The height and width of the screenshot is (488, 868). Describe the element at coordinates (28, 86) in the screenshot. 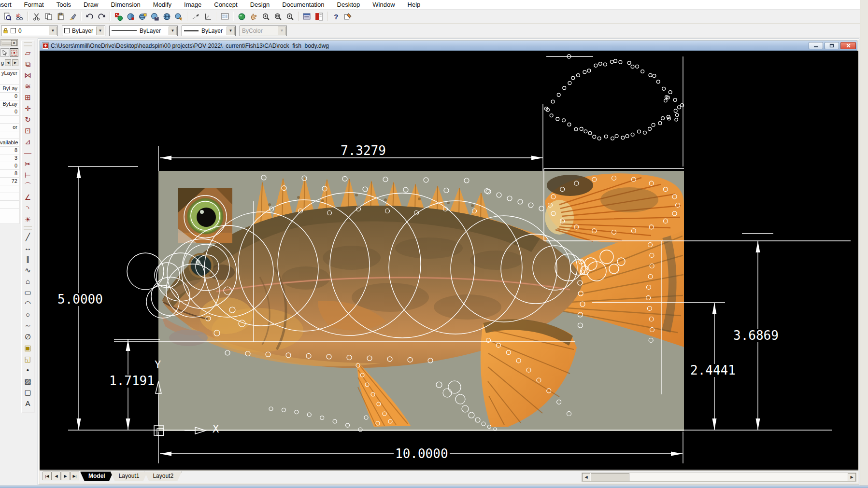

I see `offset-icon: ≋` at that location.